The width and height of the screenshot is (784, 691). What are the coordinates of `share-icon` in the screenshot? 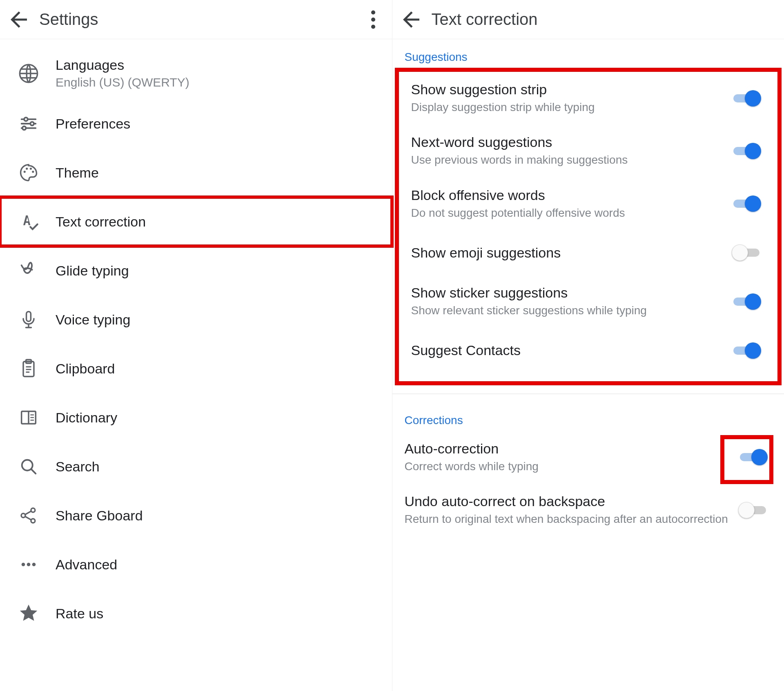 It's located at (29, 515).